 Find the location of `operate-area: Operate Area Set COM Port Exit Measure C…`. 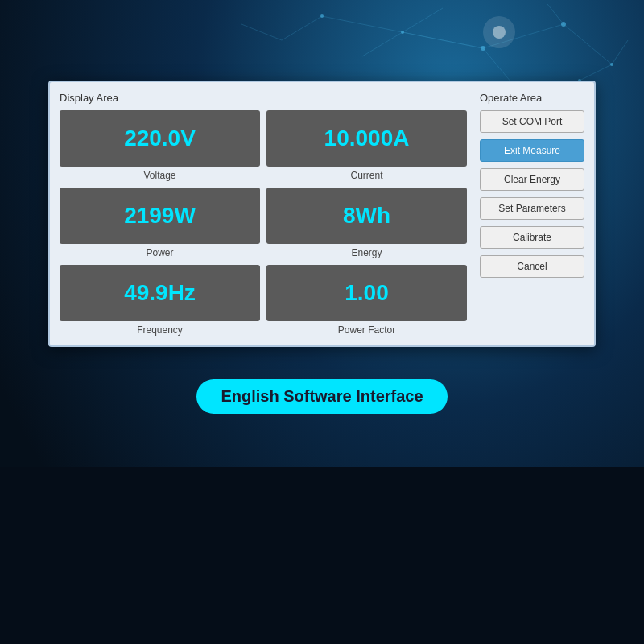

operate-area: Operate Area Set COM Port Exit Measure C… is located at coordinates (532, 214).